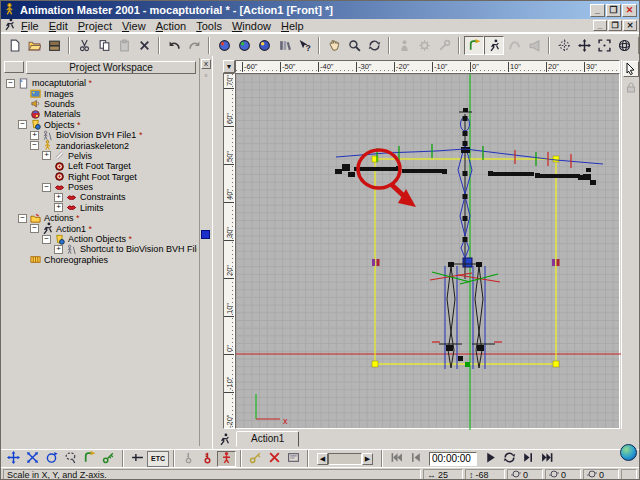  Describe the element at coordinates (14, 67) in the screenshot. I see `panel-grip` at that location.